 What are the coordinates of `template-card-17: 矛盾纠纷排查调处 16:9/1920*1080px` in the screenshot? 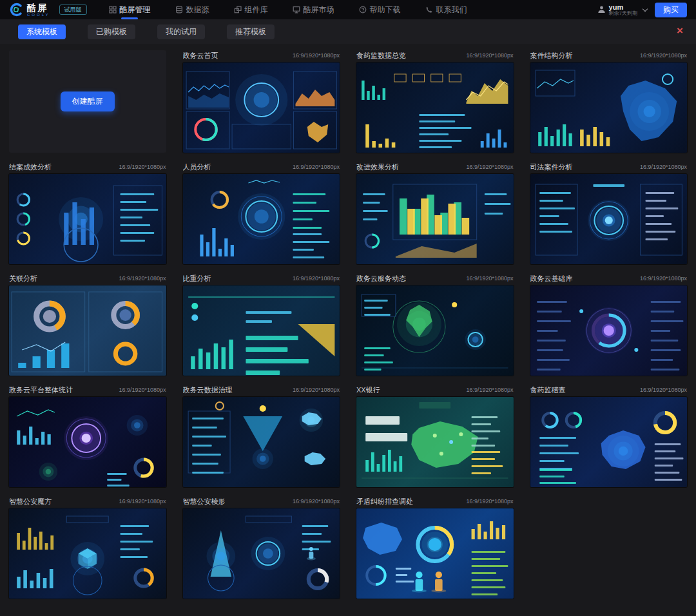 It's located at (435, 548).